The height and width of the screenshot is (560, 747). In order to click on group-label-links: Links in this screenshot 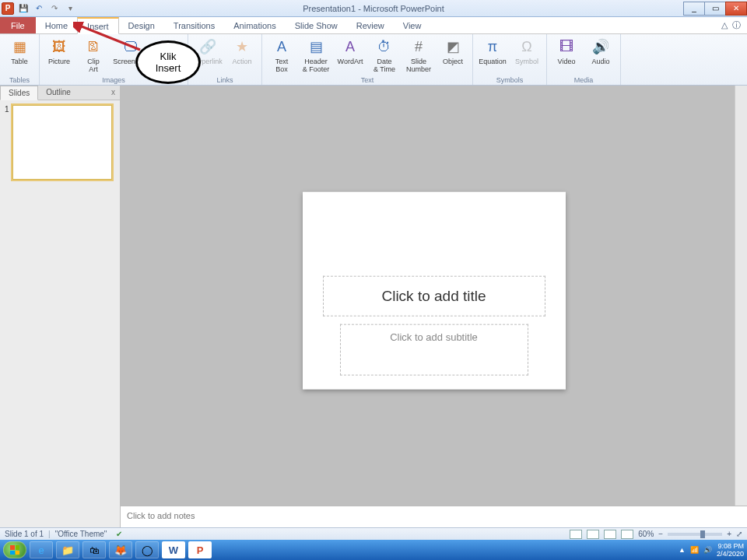, I will do `click(225, 81)`.